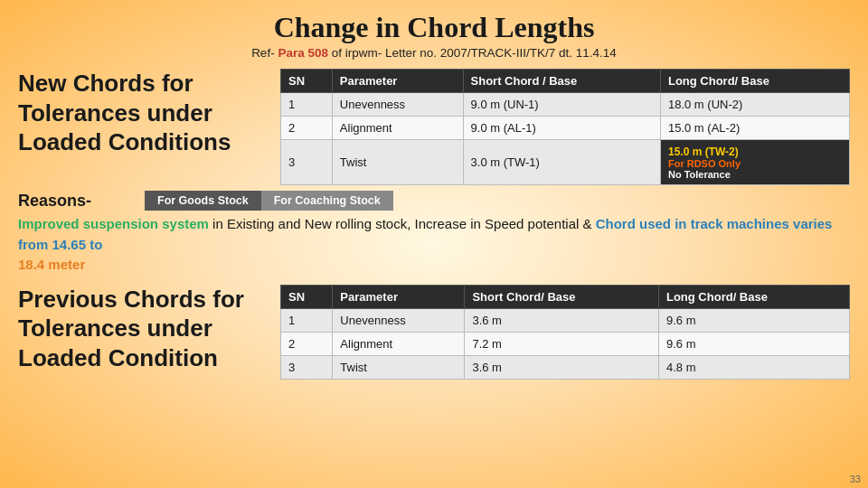  Describe the element at coordinates (307, 163) in the screenshot. I see `cell-sn-3: 3` at that location.